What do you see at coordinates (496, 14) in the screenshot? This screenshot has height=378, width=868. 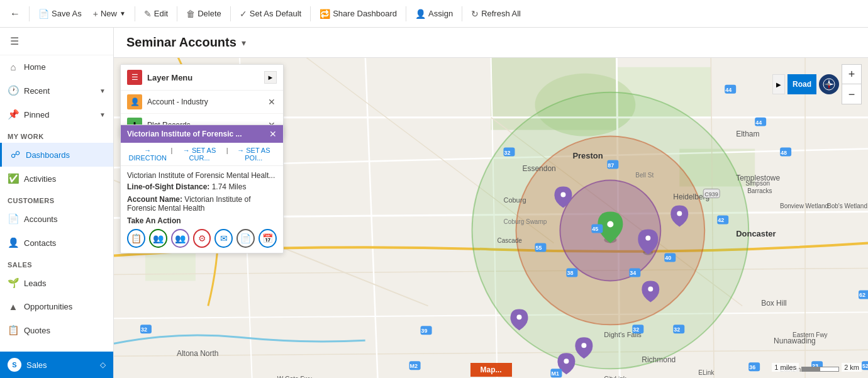 I see `refresh-button: ↻ Refresh All` at bounding box center [496, 14].